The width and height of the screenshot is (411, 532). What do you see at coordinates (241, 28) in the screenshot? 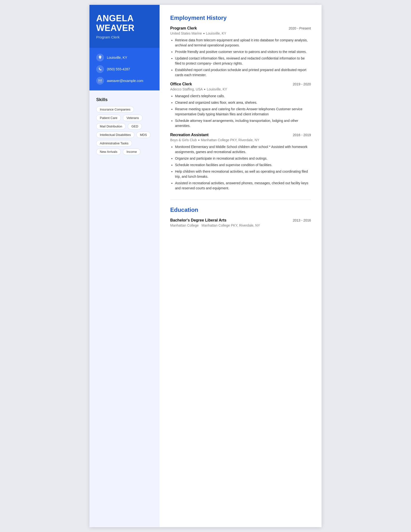
I see `job-header: Program Clerk2020 - Present` at bounding box center [241, 28].